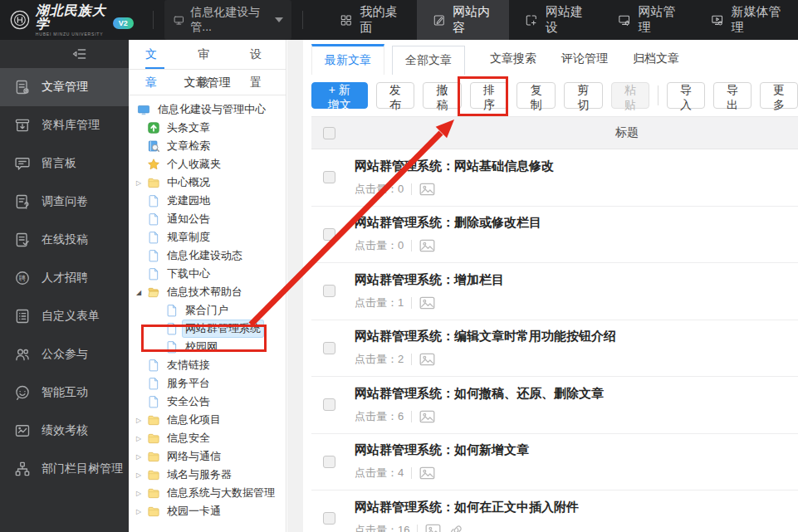 The width and height of the screenshot is (798, 532). Describe the element at coordinates (208, 310) in the screenshot. I see `tree-node: 聚合门户` at that location.